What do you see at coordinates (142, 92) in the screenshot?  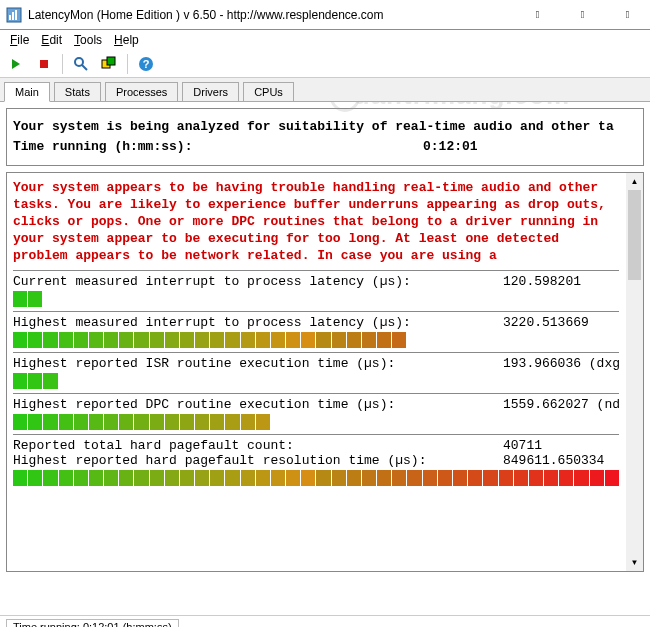 I see `tab-processes: Processes` at bounding box center [142, 92].